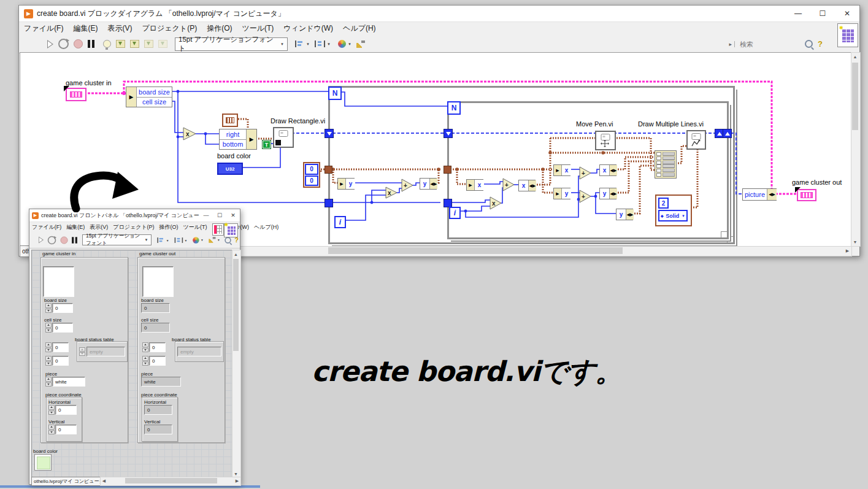 This screenshot has width=868, height=489. What do you see at coordinates (258, 28) in the screenshot?
I see `menu-tools: ツール(T)` at bounding box center [258, 28].